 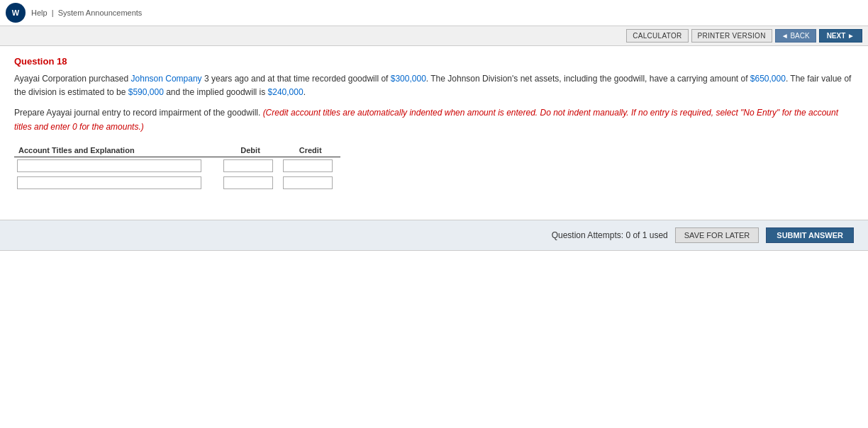 What do you see at coordinates (101, 13) in the screenshot?
I see `system-announcements-link: System Announcements` at bounding box center [101, 13].